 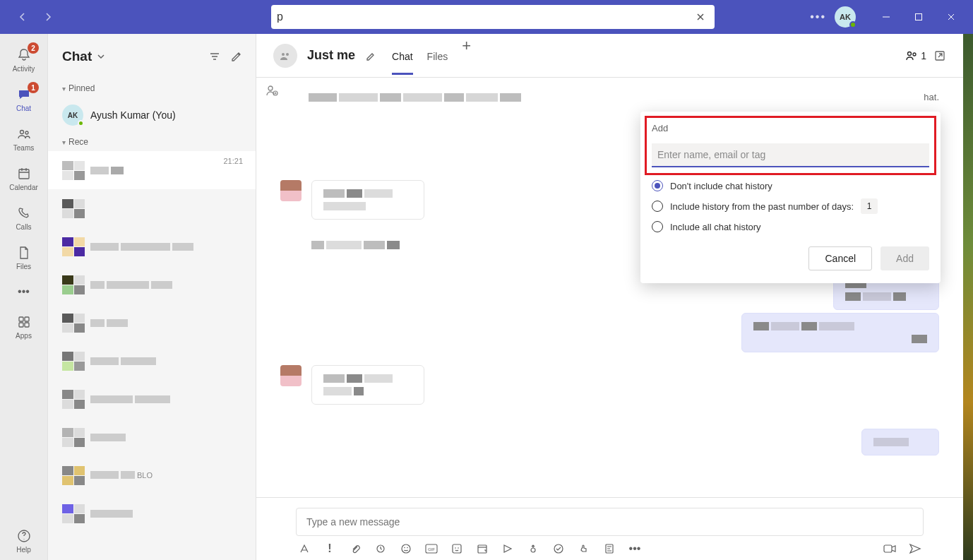 I want to click on add-people-input, so click(x=791, y=155).